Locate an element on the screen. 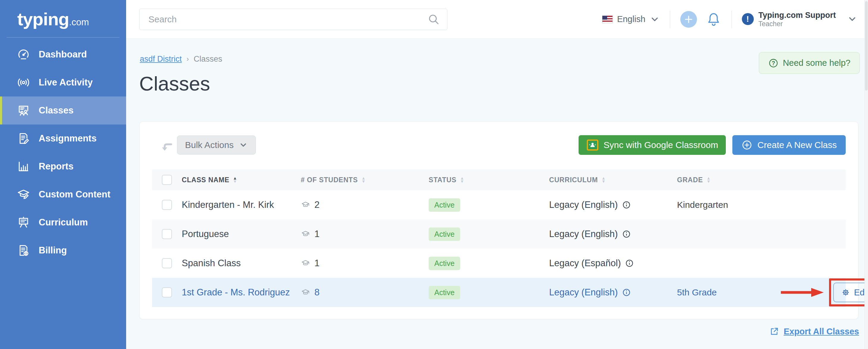 The height and width of the screenshot is (349, 868). sidebar-item-dashboard: Dashboard is located at coordinates (63, 55).